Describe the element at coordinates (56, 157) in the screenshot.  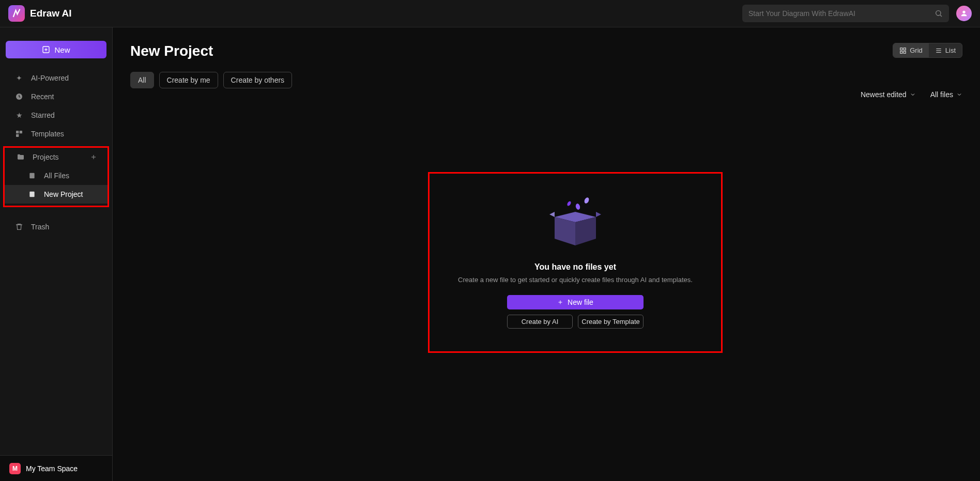
I see `sidebar-item-projects: Projects` at that location.